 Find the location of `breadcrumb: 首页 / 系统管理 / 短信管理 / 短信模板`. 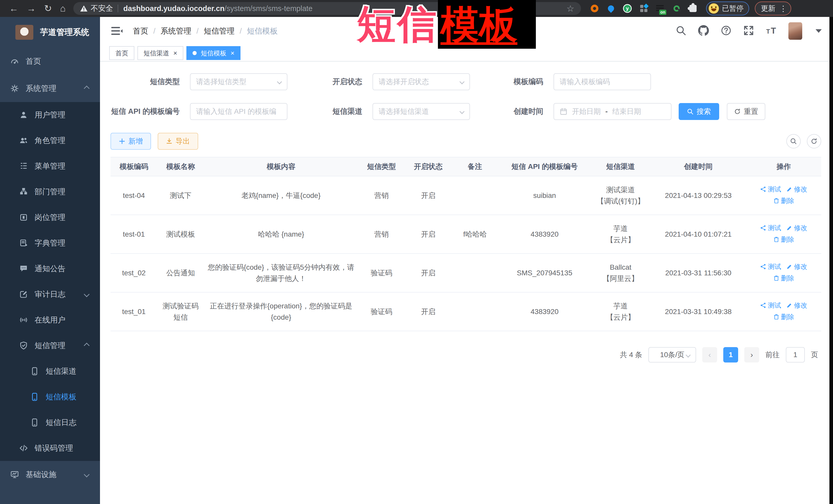

breadcrumb: 首页 / 系统管理 / 短信管理 / 短信模板 is located at coordinates (205, 31).